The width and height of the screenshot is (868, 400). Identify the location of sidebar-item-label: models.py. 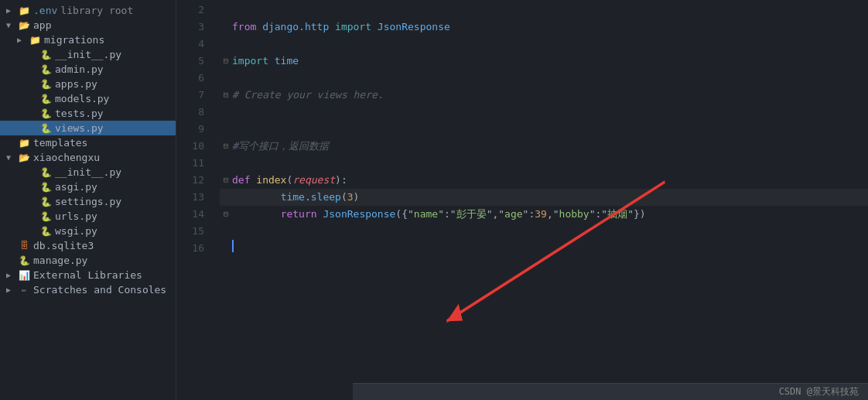
(82, 99).